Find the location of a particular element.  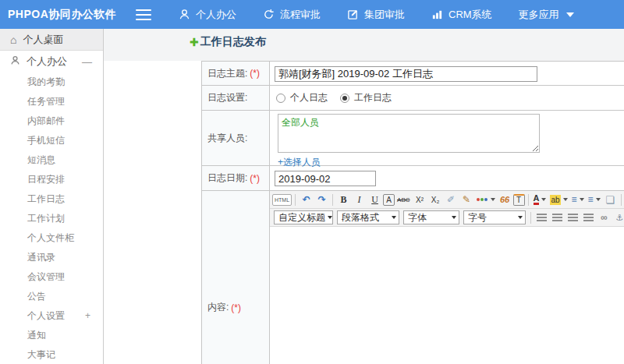

share-members-label: 共享人员: is located at coordinates (236, 138).